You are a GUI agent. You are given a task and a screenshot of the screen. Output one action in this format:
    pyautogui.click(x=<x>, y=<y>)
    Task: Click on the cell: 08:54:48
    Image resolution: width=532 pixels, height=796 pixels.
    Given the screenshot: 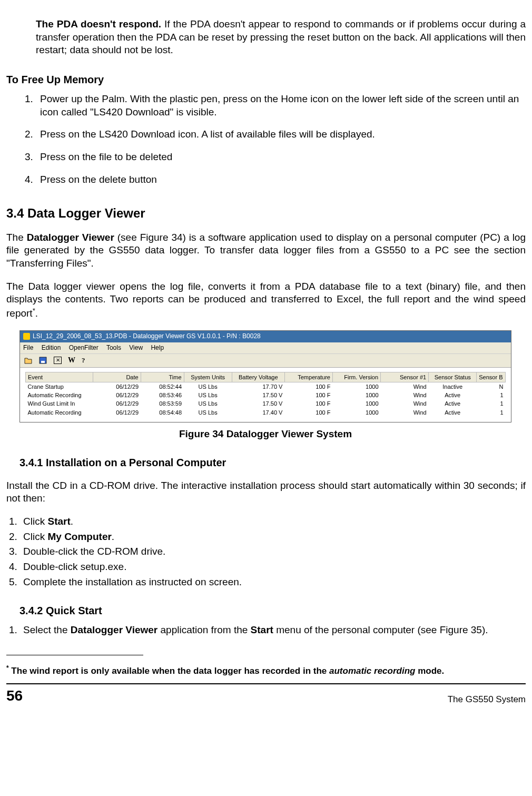 What is the action you would take?
    pyautogui.click(x=162, y=412)
    